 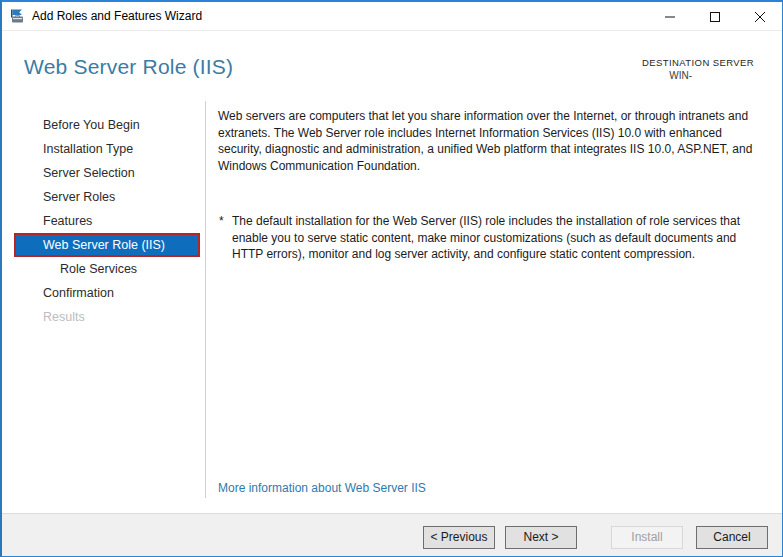 I want to click on minimize-button, so click(x=670, y=16).